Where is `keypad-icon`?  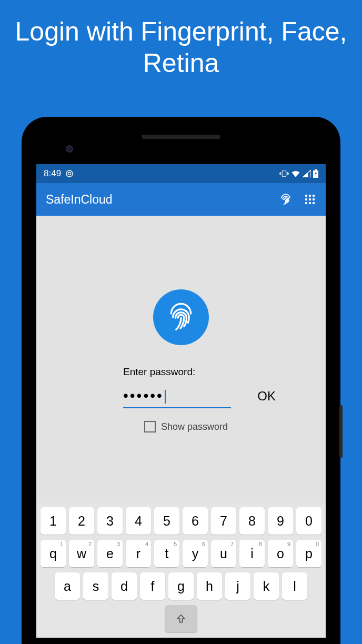 keypad-icon is located at coordinates (310, 199).